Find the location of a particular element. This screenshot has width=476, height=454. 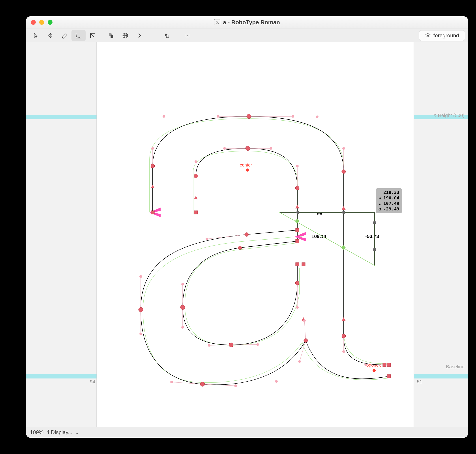

layer-selector: foreground is located at coordinates (442, 36).